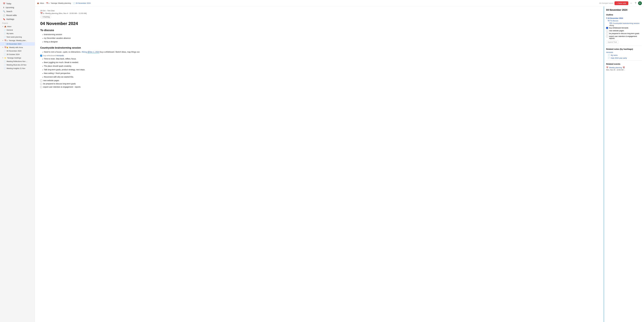 This screenshot has height=322, width=644. Describe the element at coordinates (18, 65) in the screenshot. I see `tree-item-meeting-mustdos: 📄Meeting Must-dos 20 Nov` at that location.